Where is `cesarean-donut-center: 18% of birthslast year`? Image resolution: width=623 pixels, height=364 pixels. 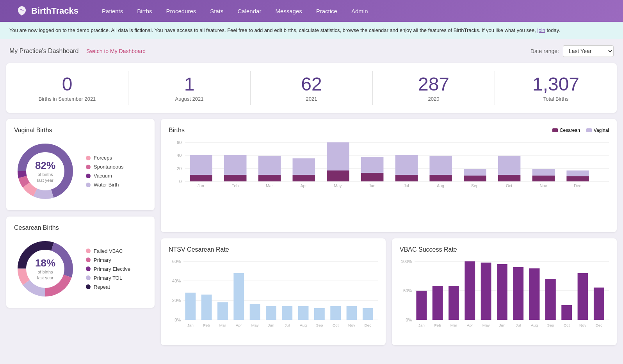
cesarean-donut-center: 18% of birthslast year is located at coordinates (45, 269).